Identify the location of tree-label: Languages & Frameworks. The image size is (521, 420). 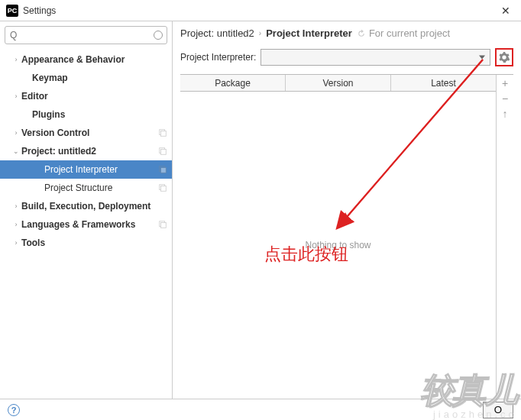
(90, 225).